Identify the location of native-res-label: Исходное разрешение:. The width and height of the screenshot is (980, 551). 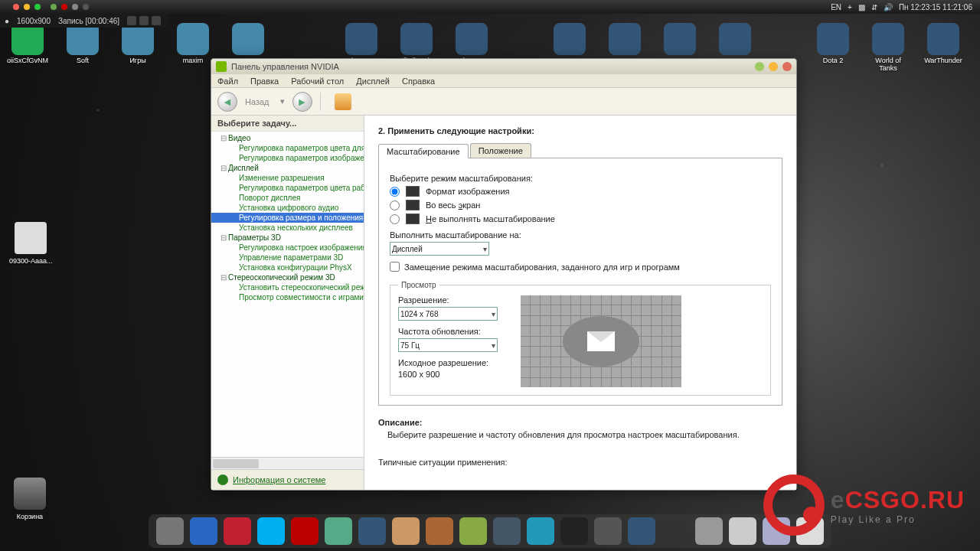
(452, 363).